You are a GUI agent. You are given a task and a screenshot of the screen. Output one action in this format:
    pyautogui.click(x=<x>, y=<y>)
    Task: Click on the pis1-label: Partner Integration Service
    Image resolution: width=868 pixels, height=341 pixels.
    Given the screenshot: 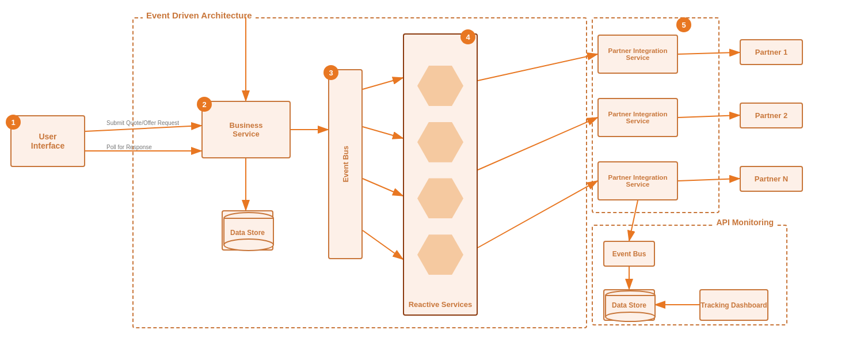 What is the action you would take?
    pyautogui.click(x=638, y=54)
    